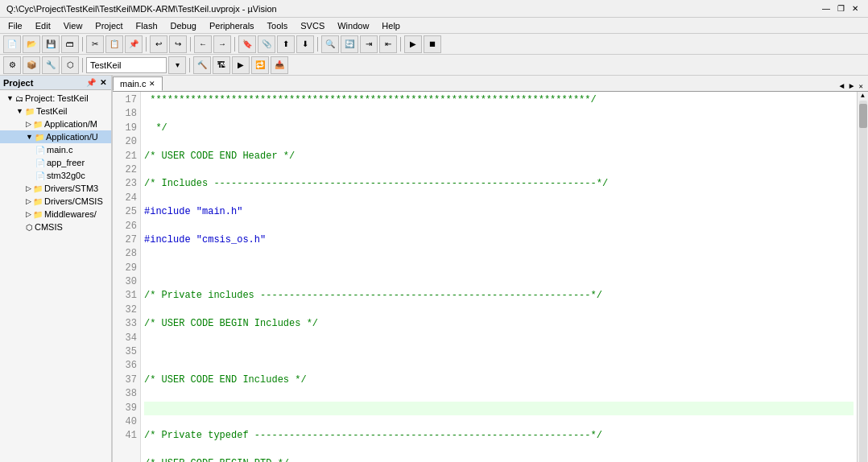  Describe the element at coordinates (126, 240) in the screenshot. I see `ln-27: 27` at that location.